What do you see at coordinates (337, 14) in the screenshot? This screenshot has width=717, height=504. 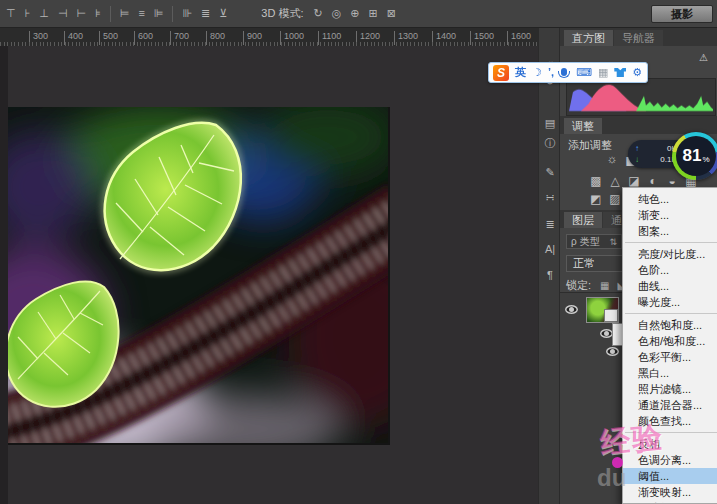 I see `3d-mode-icon: ◎` at bounding box center [337, 14].